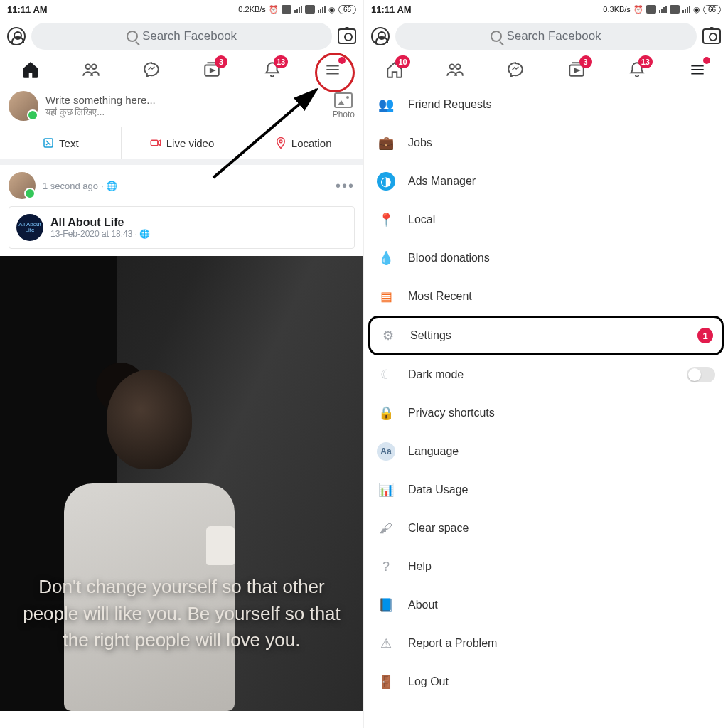  Describe the element at coordinates (449, 105) in the screenshot. I see `menu-label: Friend Requests` at that location.